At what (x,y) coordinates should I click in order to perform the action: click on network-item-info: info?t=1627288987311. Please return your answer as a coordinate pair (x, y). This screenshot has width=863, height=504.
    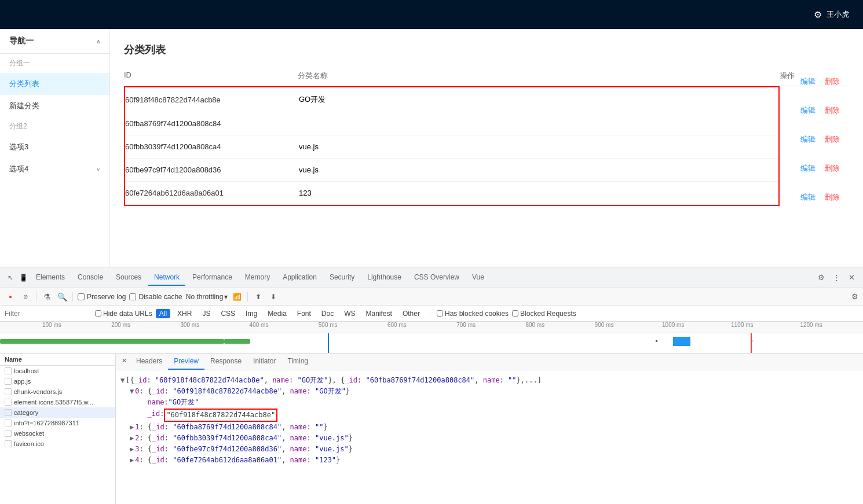
    Looking at the image, I should click on (58, 423).